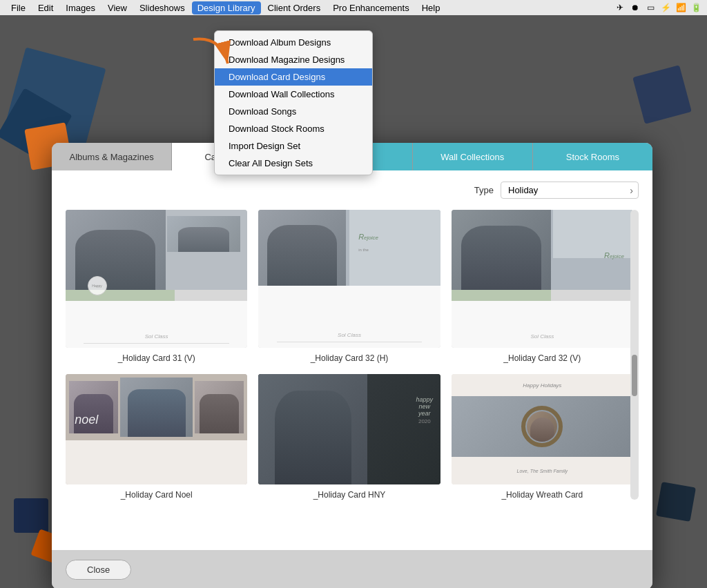 This screenshot has width=707, height=588. Describe the element at coordinates (543, 429) in the screenshot. I see `card-preview-wreath: Happy Holidays` at that location.